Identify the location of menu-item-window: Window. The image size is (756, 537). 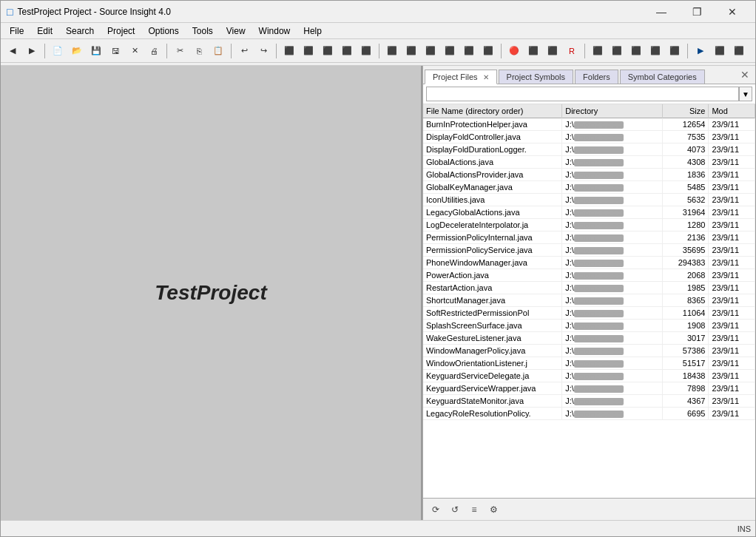
(275, 31).